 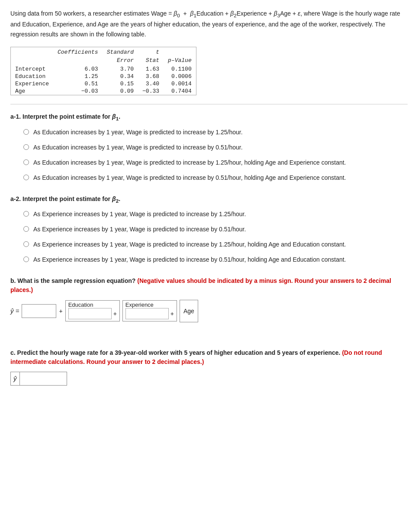 I want to click on option-a1-3-text: As Education increases by 1 year, Wage i…, so click(x=190, y=163).